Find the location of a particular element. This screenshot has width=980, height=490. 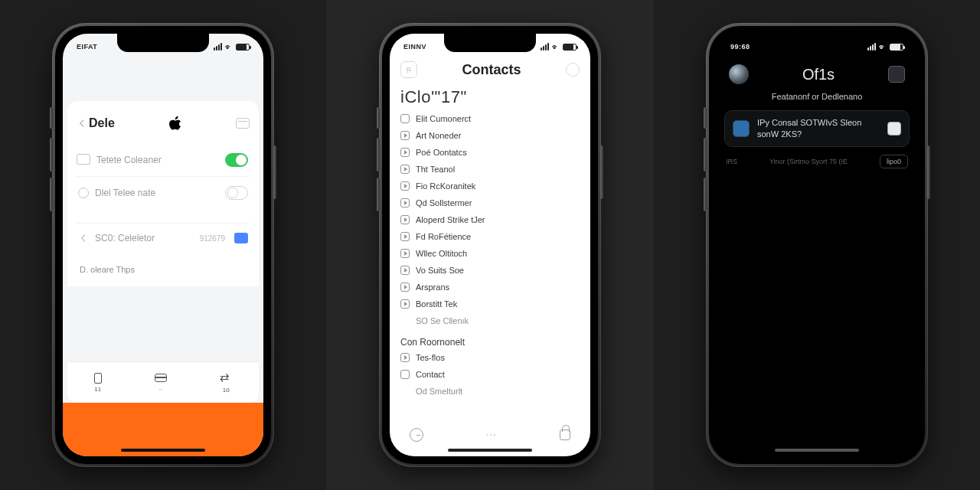

list-item: Poé Oontatcs is located at coordinates (492, 152).